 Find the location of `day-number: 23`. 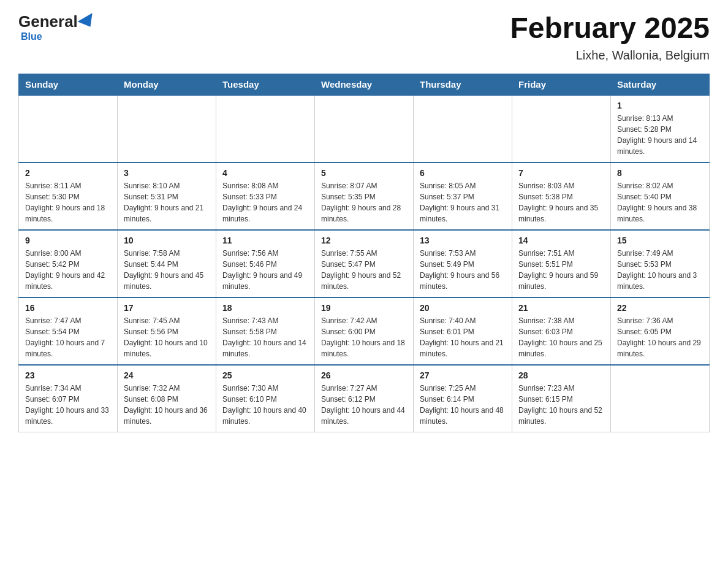

day-number: 23 is located at coordinates (68, 375).